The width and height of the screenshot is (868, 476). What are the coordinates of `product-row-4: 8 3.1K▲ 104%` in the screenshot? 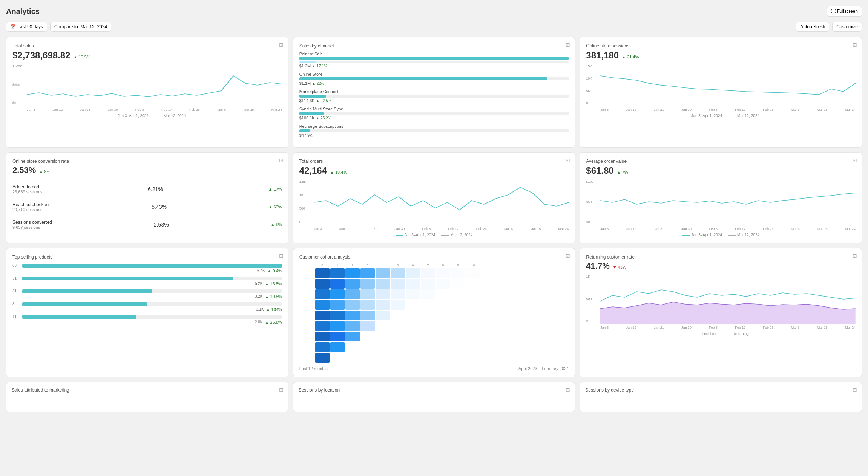 It's located at (147, 307).